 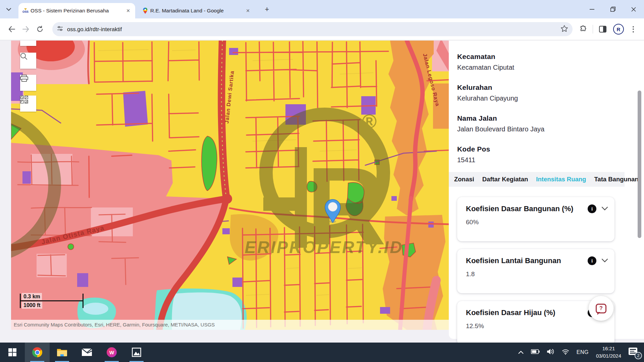 What do you see at coordinates (37, 352) in the screenshot?
I see `taskbar-chrome-icon` at bounding box center [37, 352].